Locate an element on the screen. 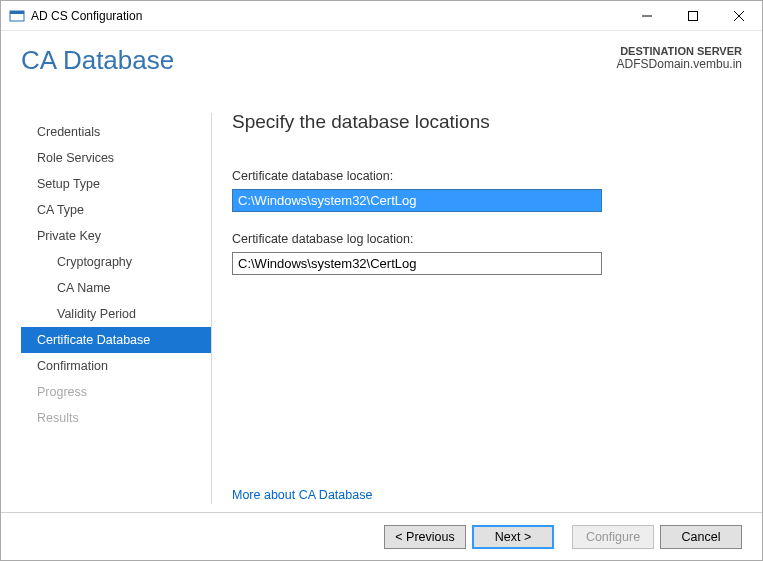 Image resolution: width=763 pixels, height=561 pixels. titlebar: AD CS Configuration is located at coordinates (382, 16).